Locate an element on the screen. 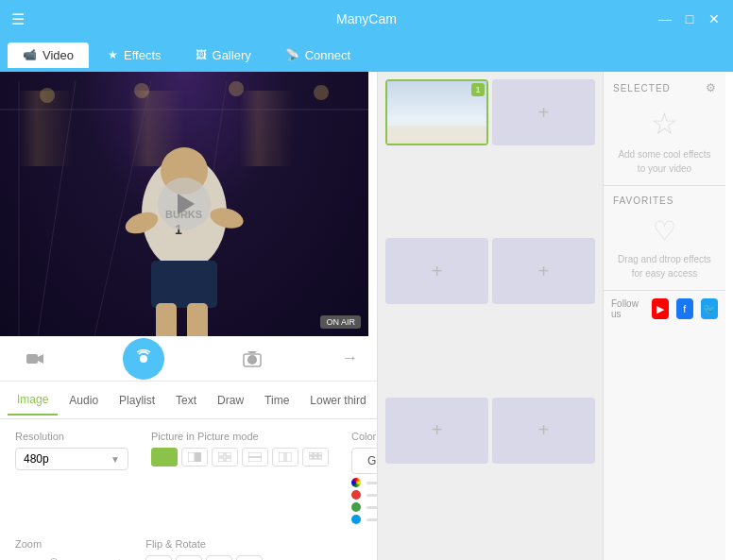  color-wheel-icon is located at coordinates (356, 483).